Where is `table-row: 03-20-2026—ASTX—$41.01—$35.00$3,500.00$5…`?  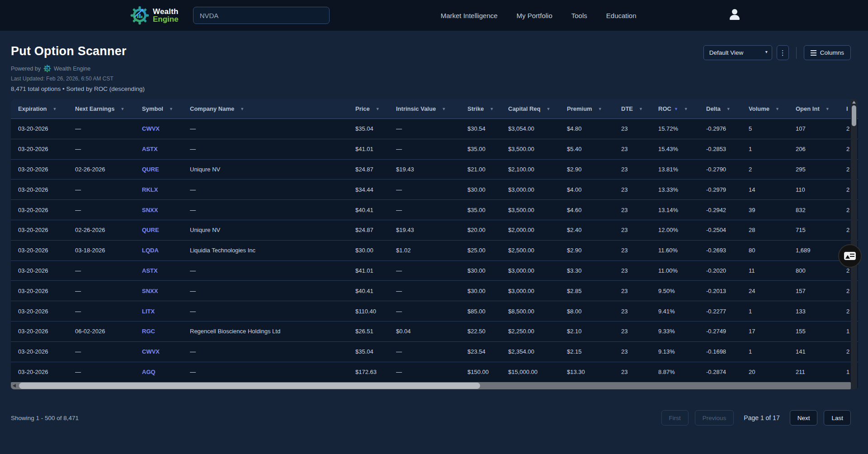 table-row: 03-20-2026—ASTX—$41.01—$35.00$3,500.00$5… is located at coordinates (434, 149).